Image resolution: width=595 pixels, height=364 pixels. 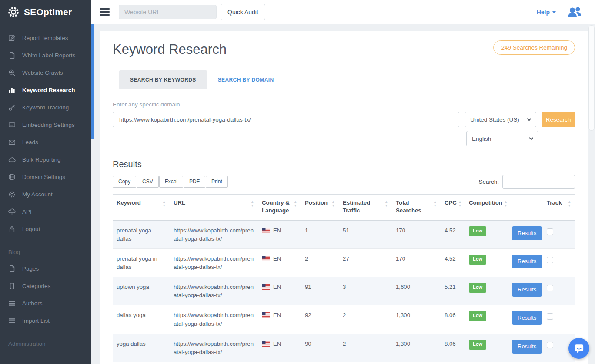 I want to click on tab-search-by-keywords: SEARCH BY KEYWORDS, so click(x=163, y=80).